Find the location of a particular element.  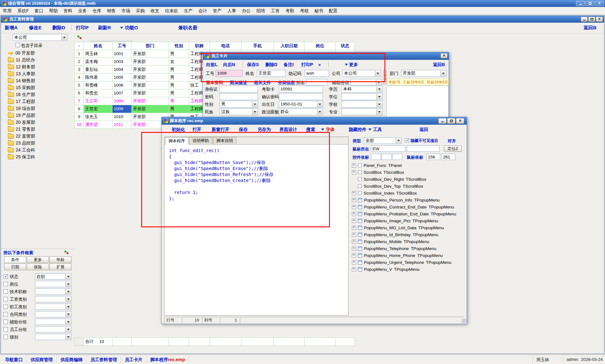

edit-button: 修改E is located at coordinates (35, 28).